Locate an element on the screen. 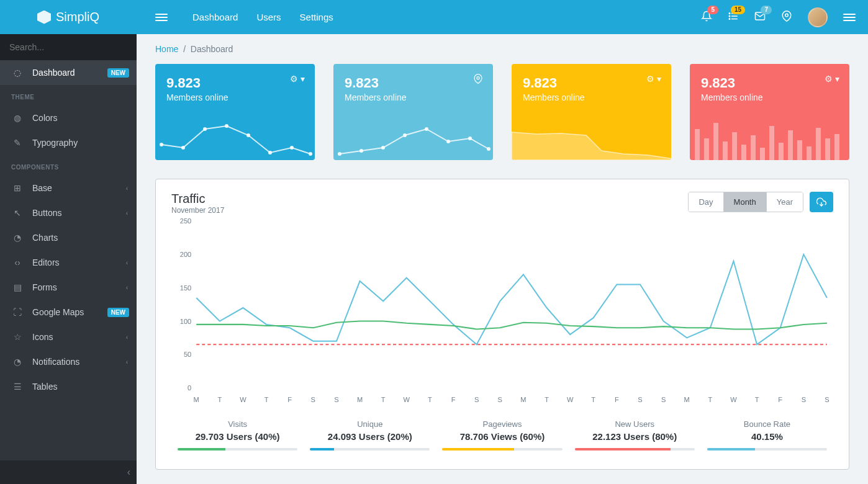 Image resolution: width=868 pixels, height=484 pixels. sidebar-item-colors: ◍ Colors is located at coordinates (68, 118).